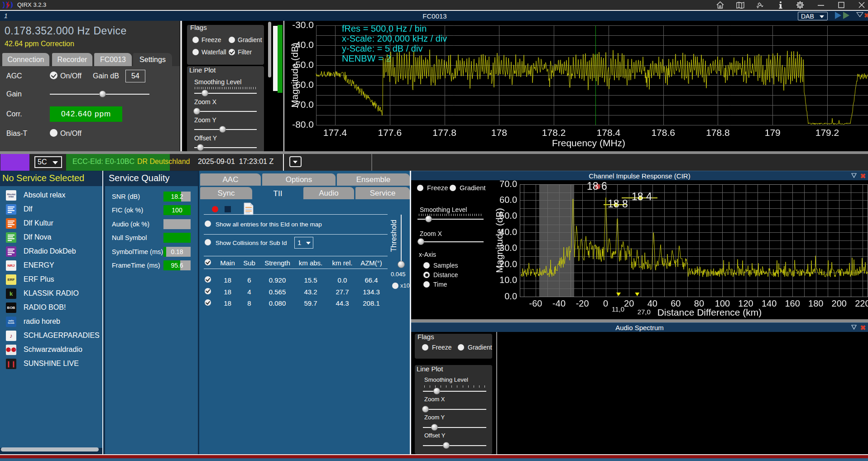  I want to click on gear-icon, so click(800, 5).